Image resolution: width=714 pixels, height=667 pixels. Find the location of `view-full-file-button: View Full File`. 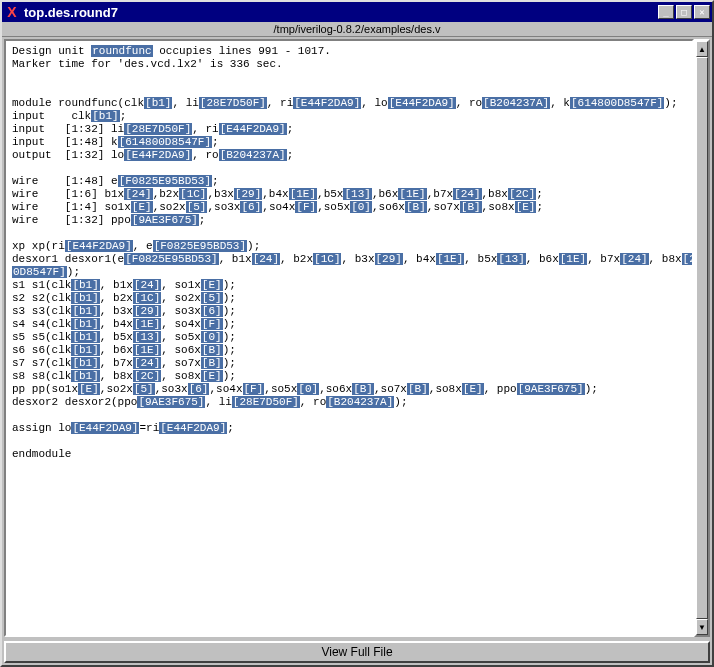

view-full-file-button: View Full File is located at coordinates (357, 652).